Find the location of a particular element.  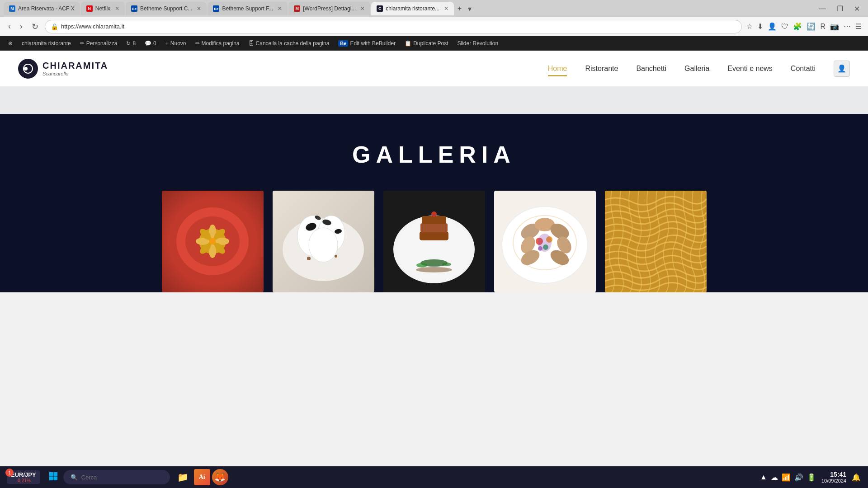

url-bar: 🔒 is located at coordinates (393, 27).